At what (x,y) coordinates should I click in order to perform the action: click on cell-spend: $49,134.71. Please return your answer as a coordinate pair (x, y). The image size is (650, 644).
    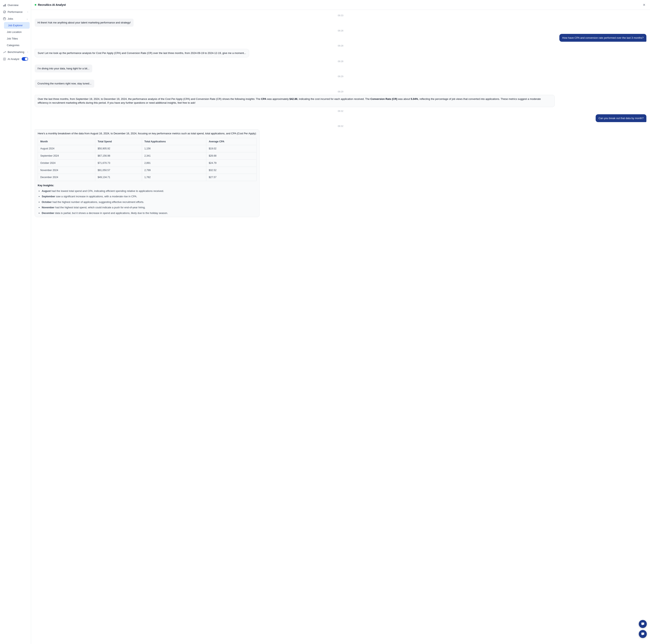
    Looking at the image, I should click on (118, 178).